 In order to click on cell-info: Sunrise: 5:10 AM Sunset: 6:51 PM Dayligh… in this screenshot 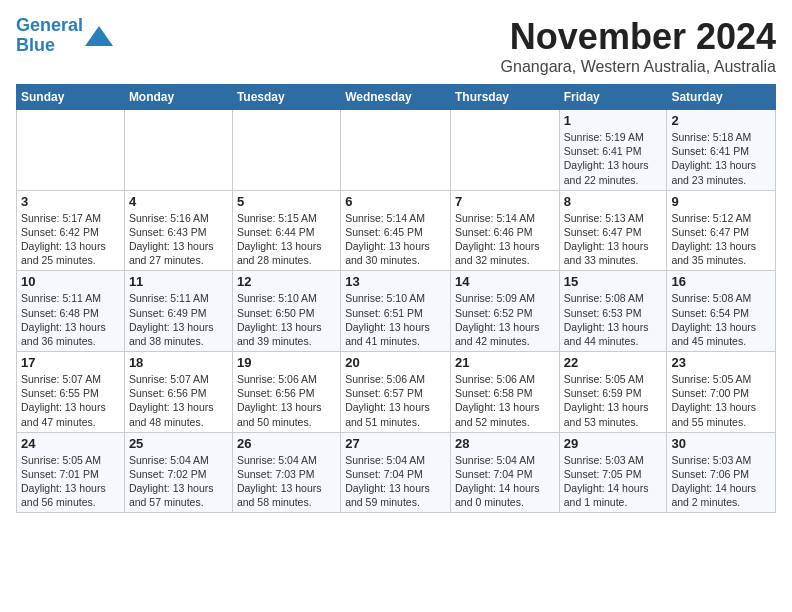, I will do `click(396, 320)`.